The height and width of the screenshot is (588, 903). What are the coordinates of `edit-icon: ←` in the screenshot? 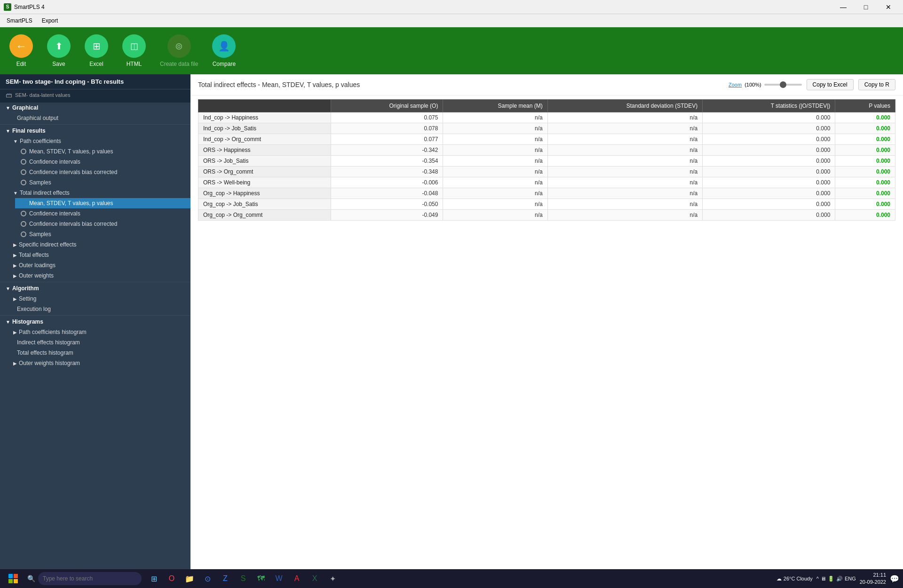 It's located at (21, 46).